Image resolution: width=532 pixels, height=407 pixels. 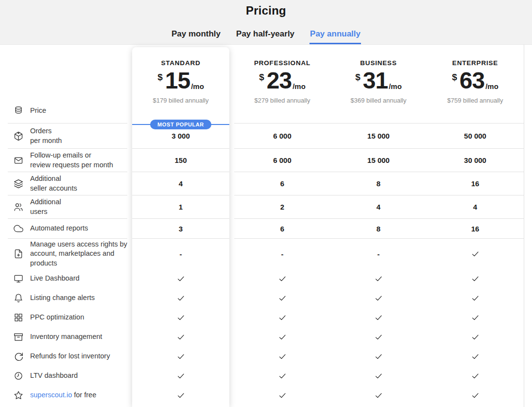 I want to click on superscout-free-value-business, so click(x=378, y=395).